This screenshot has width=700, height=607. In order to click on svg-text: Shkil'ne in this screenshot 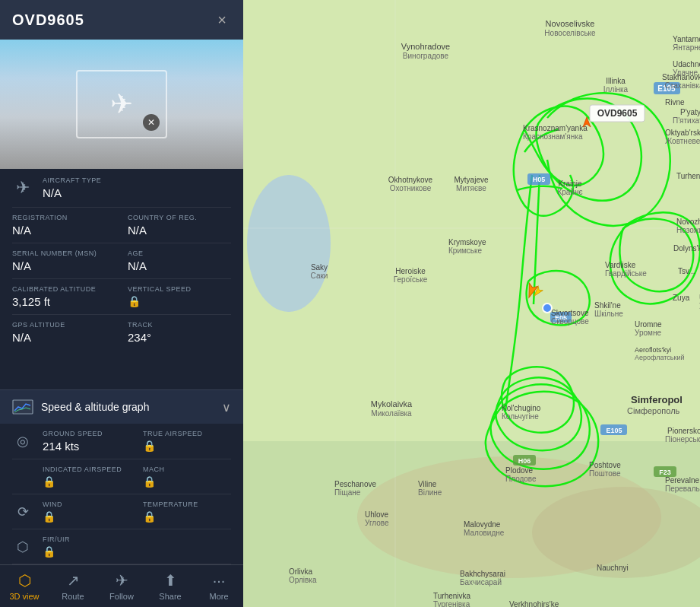, I will do `click(608, 306)`.